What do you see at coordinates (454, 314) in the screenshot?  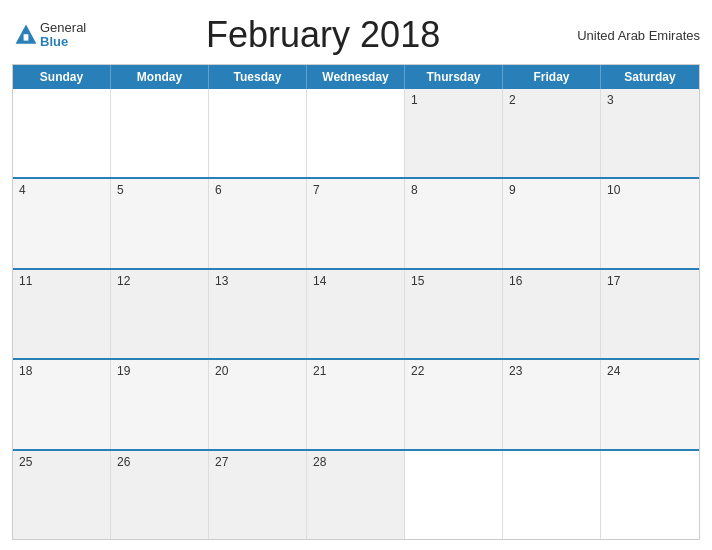 I see `day-cell: 15` at bounding box center [454, 314].